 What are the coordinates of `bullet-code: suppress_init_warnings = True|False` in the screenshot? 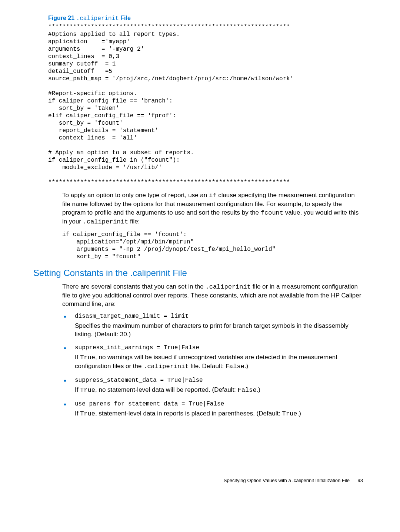 It's located at (219, 348).